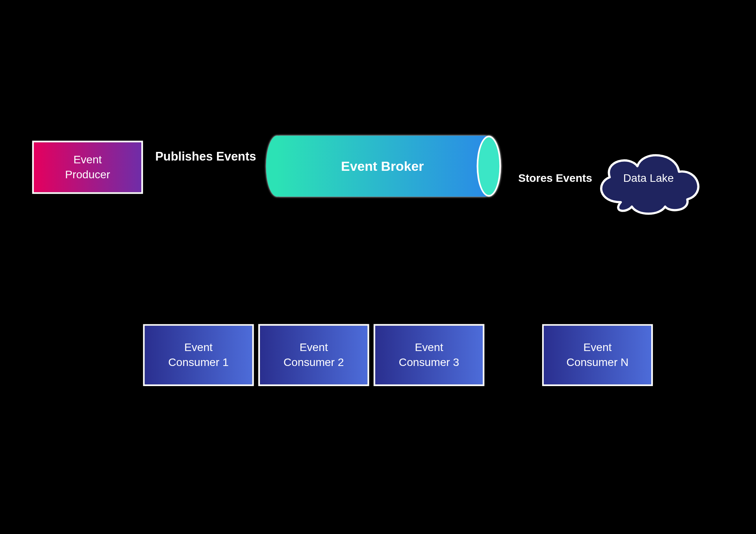  Describe the element at coordinates (429, 355) in the screenshot. I see `event-consumer-3-box: EventConsumer 3` at that location.